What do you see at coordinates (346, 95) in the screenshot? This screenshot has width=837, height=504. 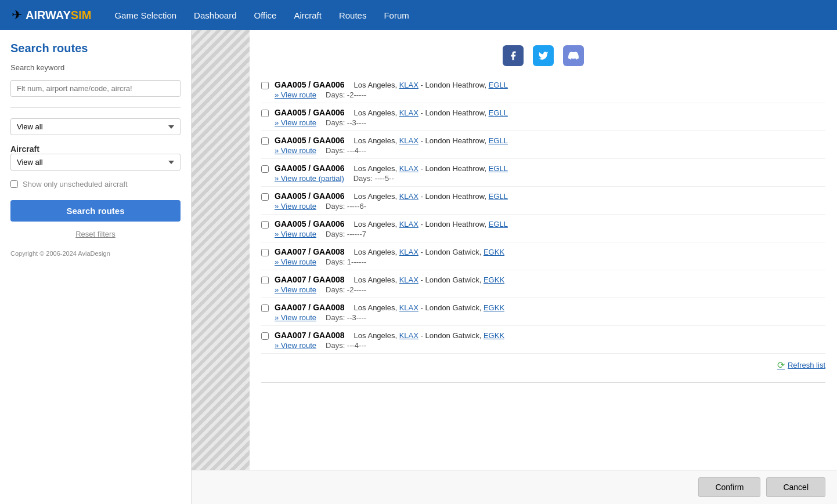 I see `route-days: Days: -2-----` at bounding box center [346, 95].